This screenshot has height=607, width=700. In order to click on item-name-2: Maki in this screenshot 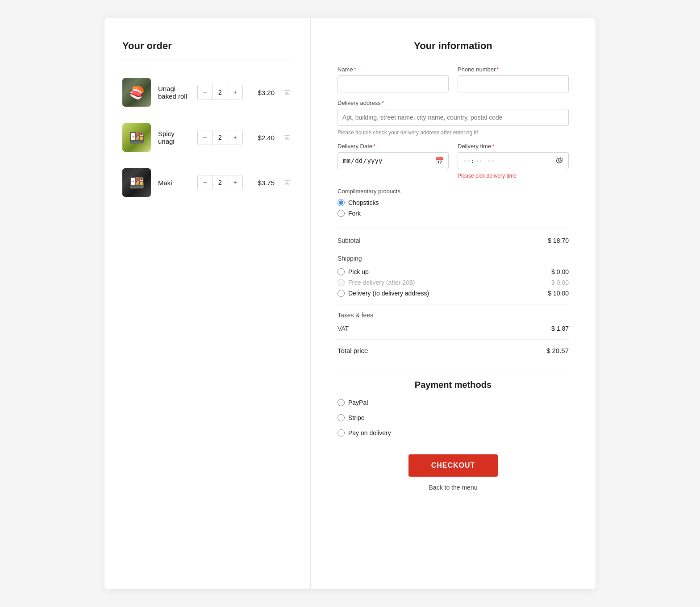, I will do `click(174, 183)`.